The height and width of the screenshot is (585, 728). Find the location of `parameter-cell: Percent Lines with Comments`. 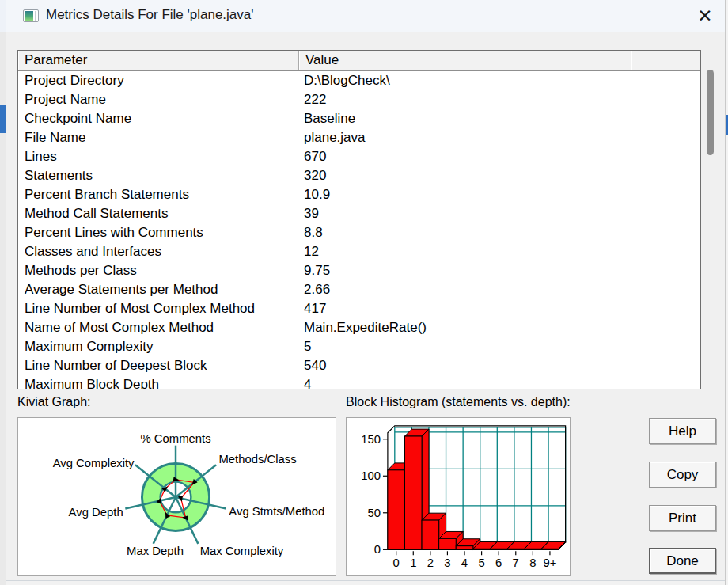

parameter-cell: Percent Lines with Comments is located at coordinates (158, 233).